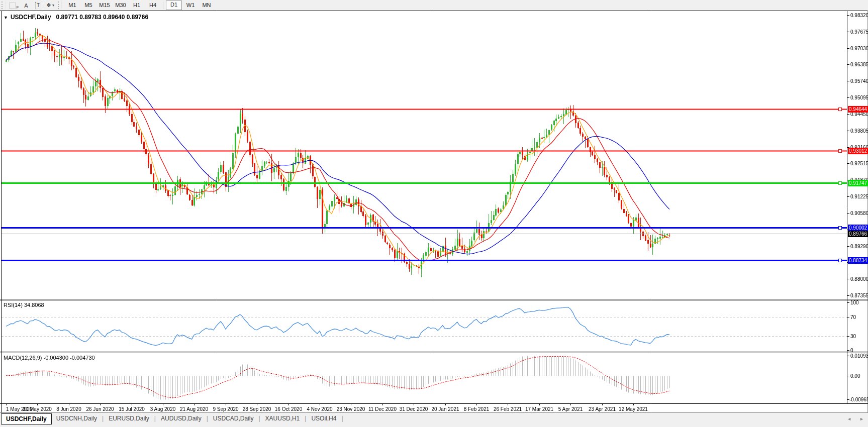 This screenshot has height=427, width=868. Describe the element at coordinates (207, 5) in the screenshot. I see `timeframe-mn-button: MN` at that location.